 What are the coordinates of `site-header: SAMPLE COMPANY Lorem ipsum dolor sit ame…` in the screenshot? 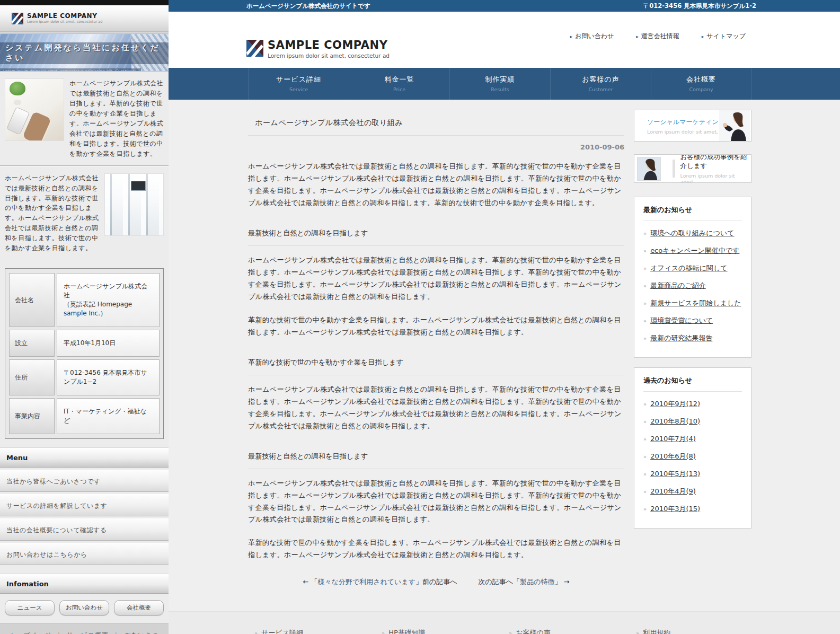 It's located at (505, 40).